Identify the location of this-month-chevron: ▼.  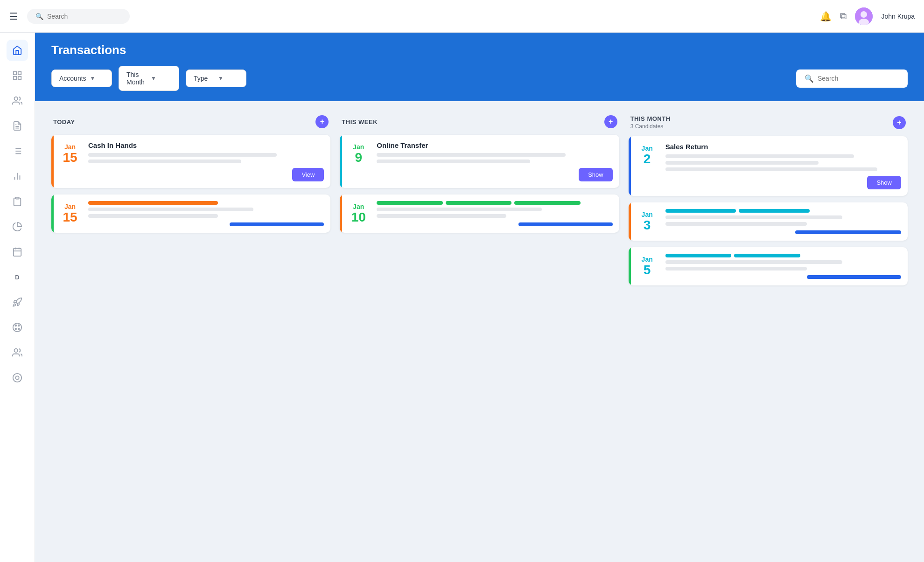
(161, 78).